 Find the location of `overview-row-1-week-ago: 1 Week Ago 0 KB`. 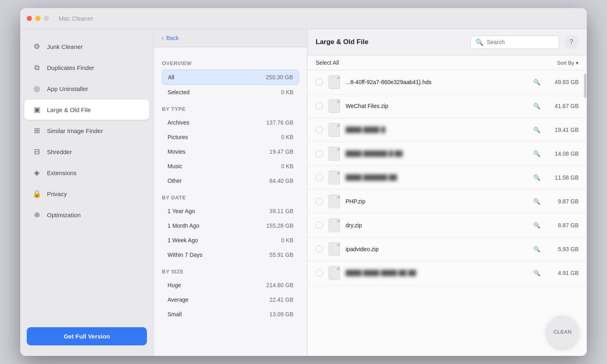

overview-row-1-week-ago: 1 Week Ago 0 KB is located at coordinates (231, 240).